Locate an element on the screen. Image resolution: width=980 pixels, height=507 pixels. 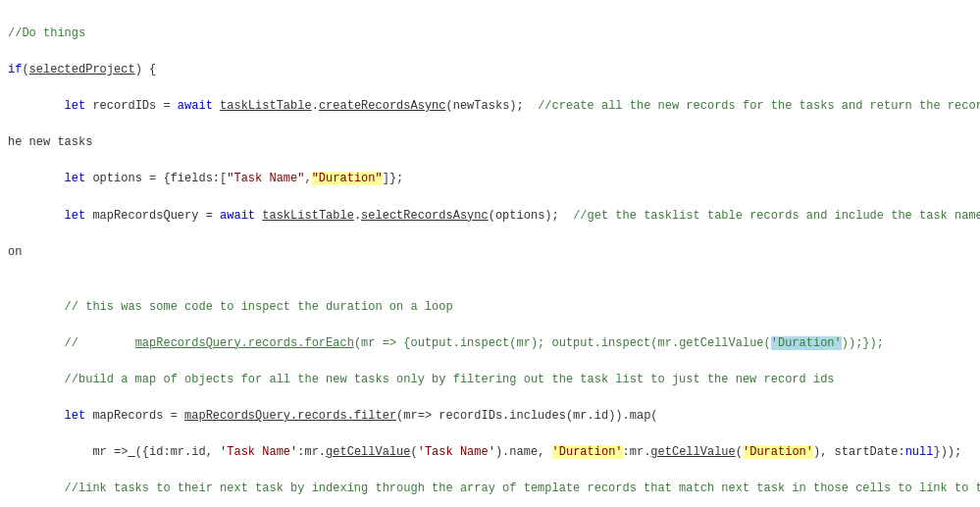
line-14: //link tasks to their next task by index… is located at coordinates (490, 488).